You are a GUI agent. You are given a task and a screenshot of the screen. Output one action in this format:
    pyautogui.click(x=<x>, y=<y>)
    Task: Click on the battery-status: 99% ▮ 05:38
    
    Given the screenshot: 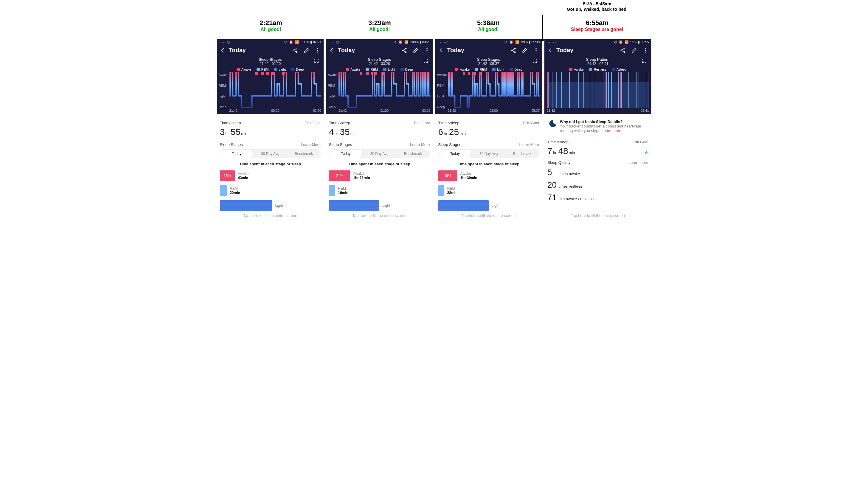 What is the action you would take?
    pyautogui.click(x=530, y=42)
    